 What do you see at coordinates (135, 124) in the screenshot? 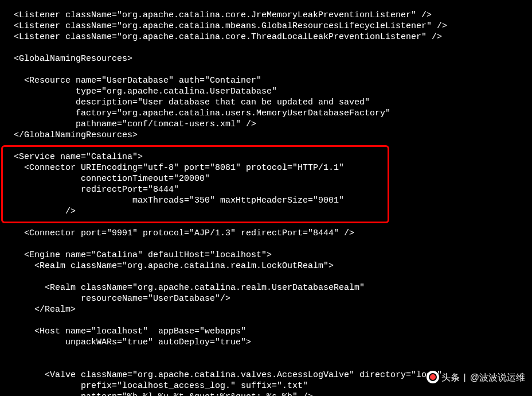
I see `code-line: pathname="conf/tomcat-users.xml" />` at bounding box center [135, 124].